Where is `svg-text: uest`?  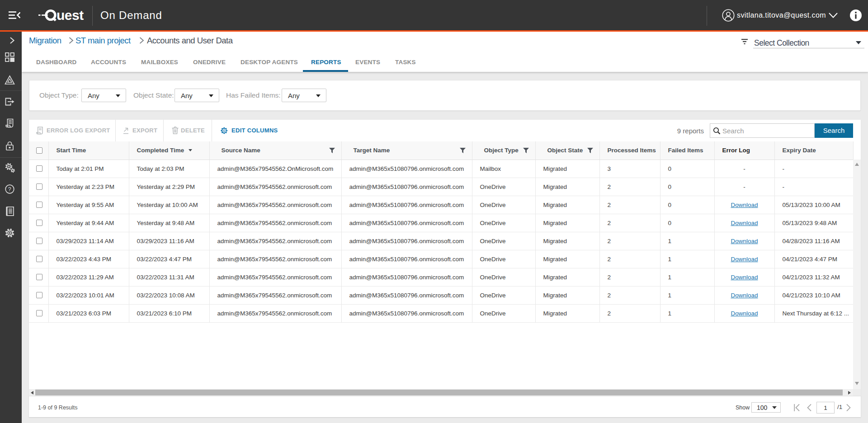
svg-text: uest is located at coordinates (70, 15).